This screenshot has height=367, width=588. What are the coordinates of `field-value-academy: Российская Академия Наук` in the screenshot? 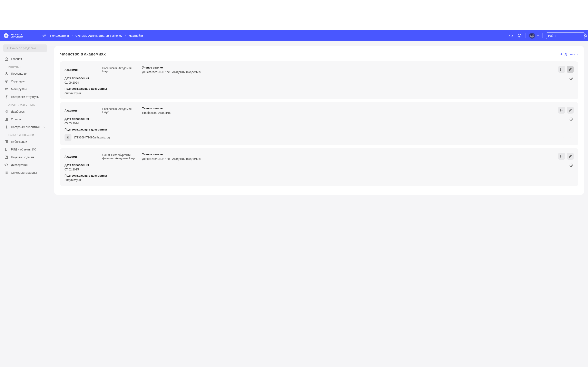 It's located at (120, 70).